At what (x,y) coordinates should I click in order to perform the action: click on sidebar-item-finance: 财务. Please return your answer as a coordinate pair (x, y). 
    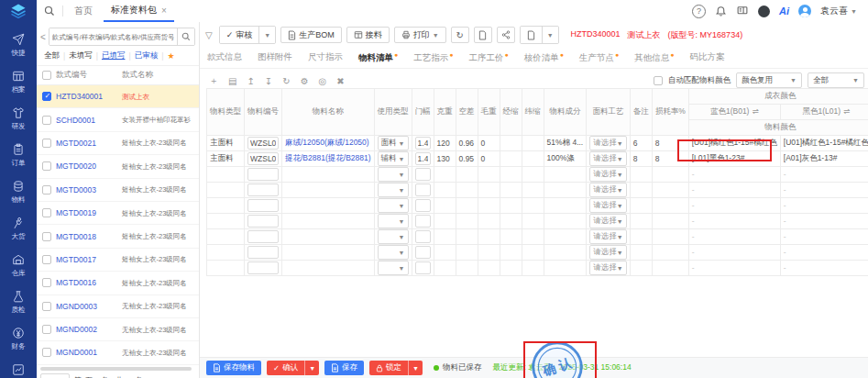
    Looking at the image, I should click on (18, 339).